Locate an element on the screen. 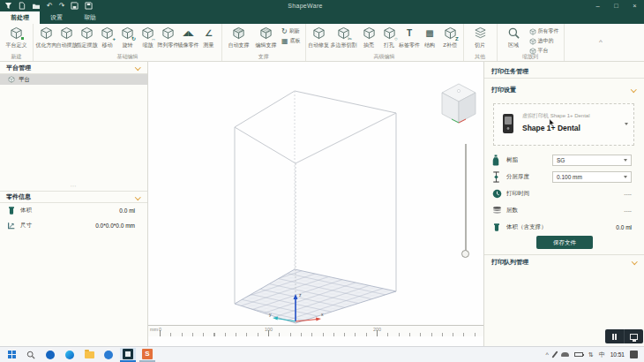  start-button is located at coordinates (11, 355).